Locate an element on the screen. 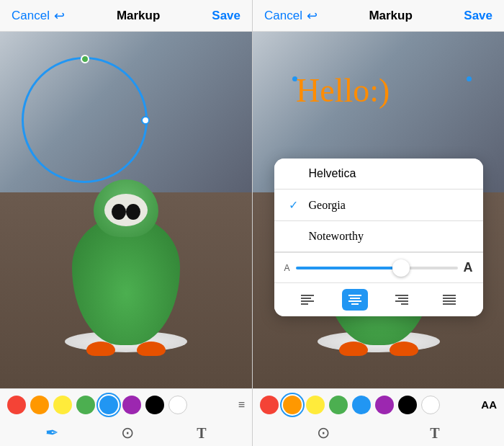 The image size is (504, 446). right-save-button: Save is located at coordinates (478, 16).